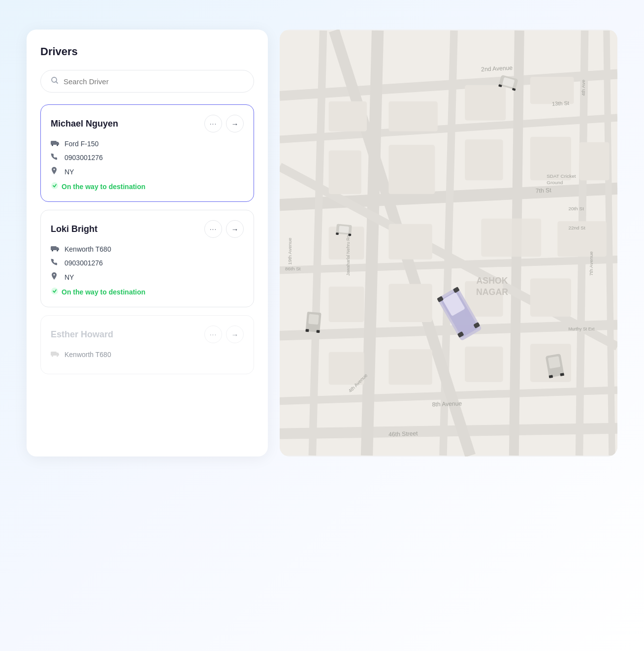  Describe the element at coordinates (561, 176) in the screenshot. I see `svg-text: SDAT Cricket` at that location.